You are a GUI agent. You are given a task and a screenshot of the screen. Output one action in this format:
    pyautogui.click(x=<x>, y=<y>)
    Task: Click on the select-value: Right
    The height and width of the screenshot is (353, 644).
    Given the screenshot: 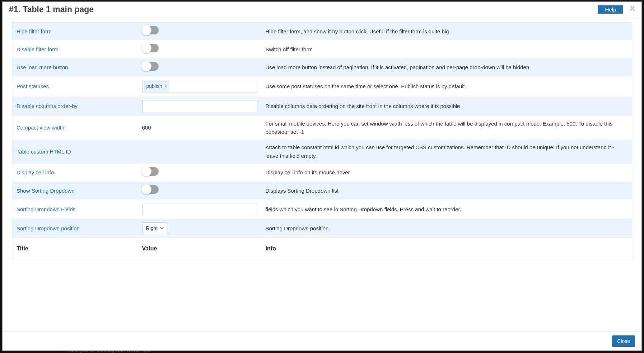 What is the action you would take?
    pyautogui.click(x=152, y=229)
    